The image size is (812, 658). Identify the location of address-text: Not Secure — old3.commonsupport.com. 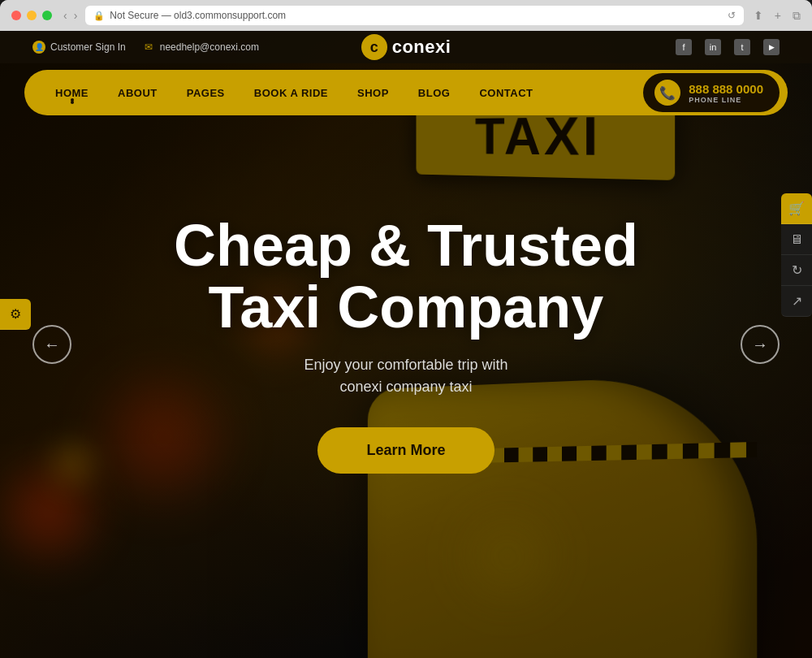
(198, 15).